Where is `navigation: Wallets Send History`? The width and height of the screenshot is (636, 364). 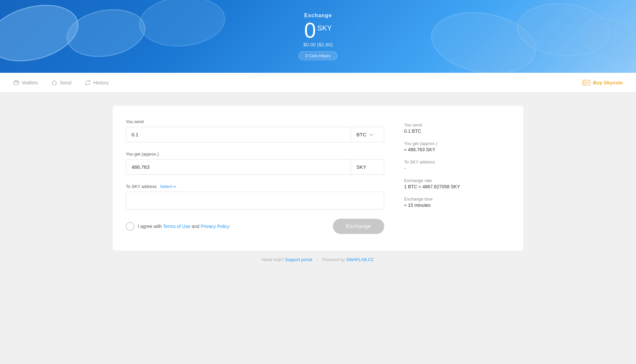 navigation: Wallets Send History is located at coordinates (318, 83).